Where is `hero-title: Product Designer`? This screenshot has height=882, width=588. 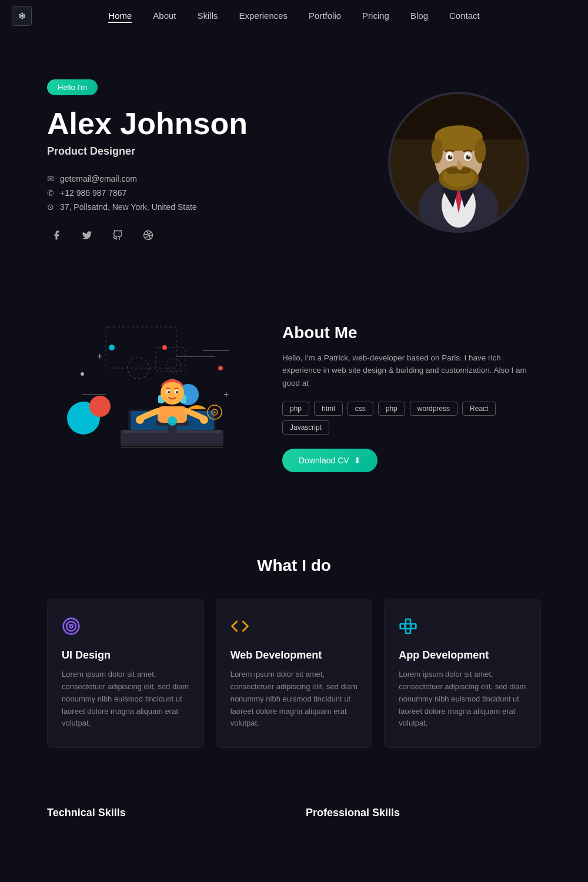
hero-title: Product Designer is located at coordinates (212, 152).